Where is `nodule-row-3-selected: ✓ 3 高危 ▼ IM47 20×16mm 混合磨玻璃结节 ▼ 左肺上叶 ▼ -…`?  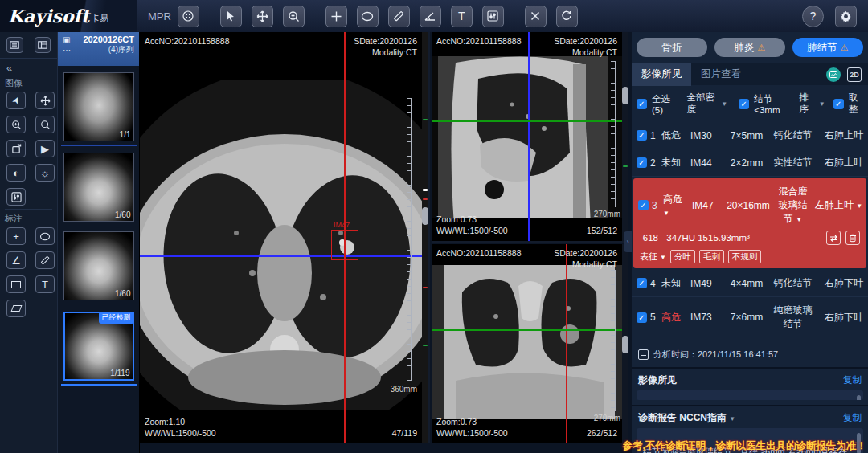 nodule-row-3-selected: ✓ 3 高危 ▼ IM47 20×16mm 混合磨玻璃结节 ▼ 左肺上叶 ▼ -… is located at coordinates (750, 223).